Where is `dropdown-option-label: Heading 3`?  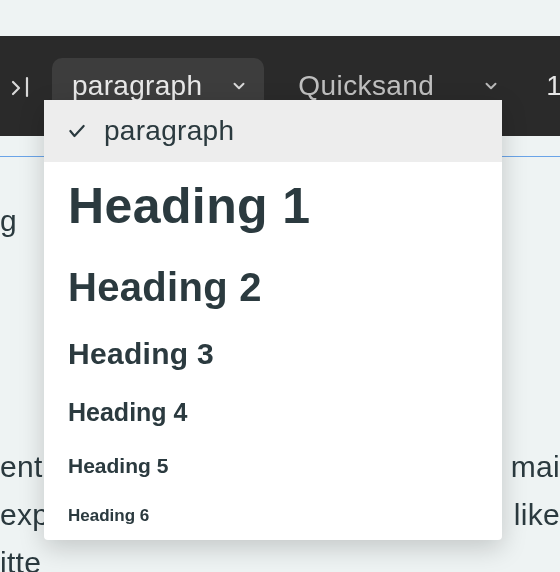 dropdown-option-label: Heading 3 is located at coordinates (141, 354).